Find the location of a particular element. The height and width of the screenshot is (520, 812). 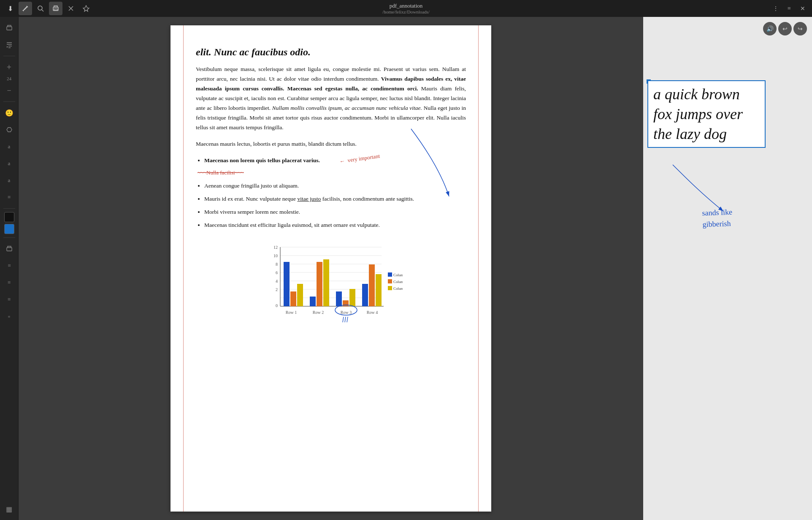

svg-text: Row 4 is located at coordinates (372, 313).